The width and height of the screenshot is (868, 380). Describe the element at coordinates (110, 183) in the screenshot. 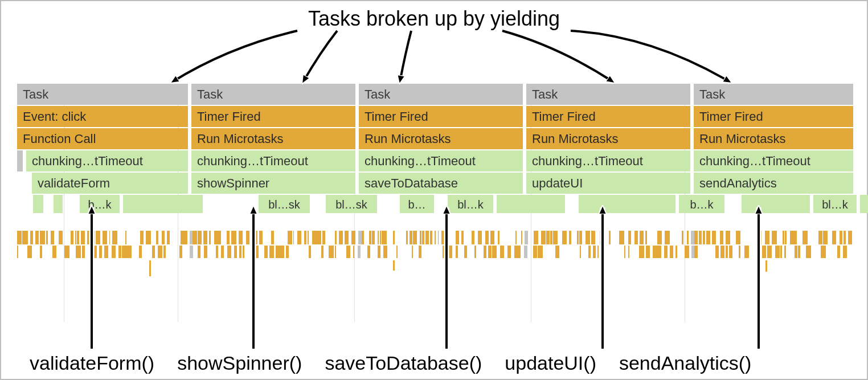

I see `fn-cell: validateForm` at that location.